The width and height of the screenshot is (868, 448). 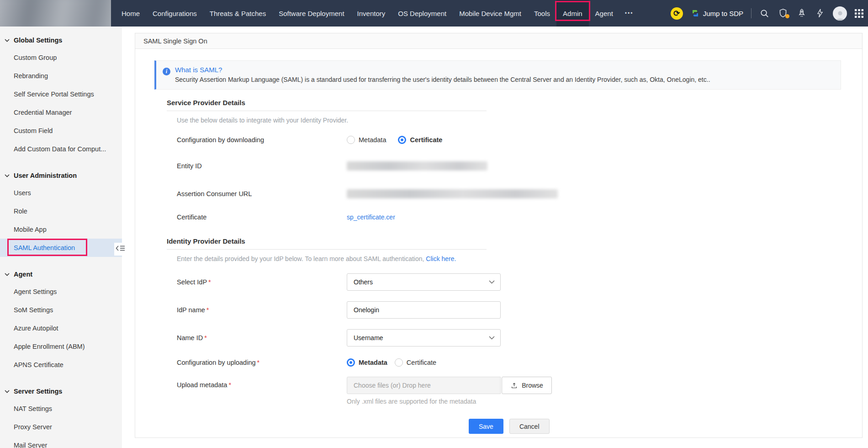 What do you see at coordinates (371, 13) in the screenshot?
I see `nav-item-inventory: Inventory` at bounding box center [371, 13].